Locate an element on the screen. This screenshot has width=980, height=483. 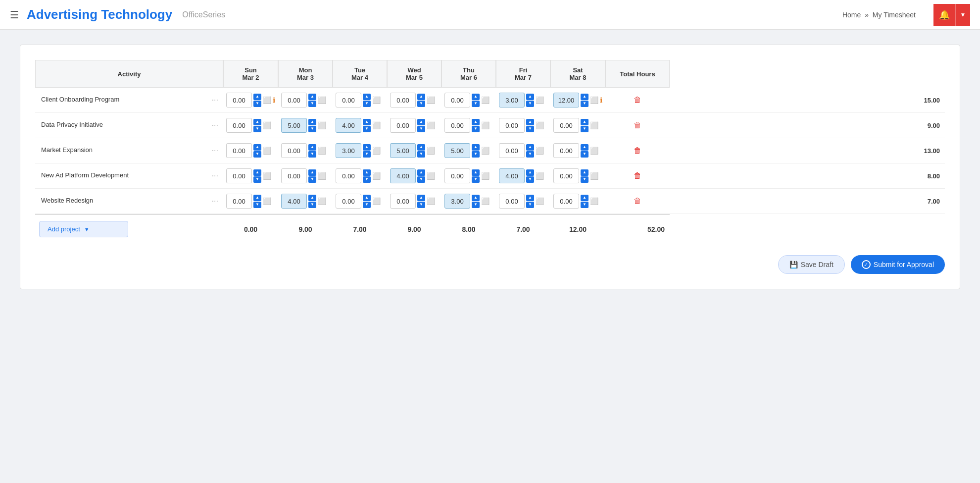
spin-down-r1-d6: ▼ is located at coordinates (585, 129).